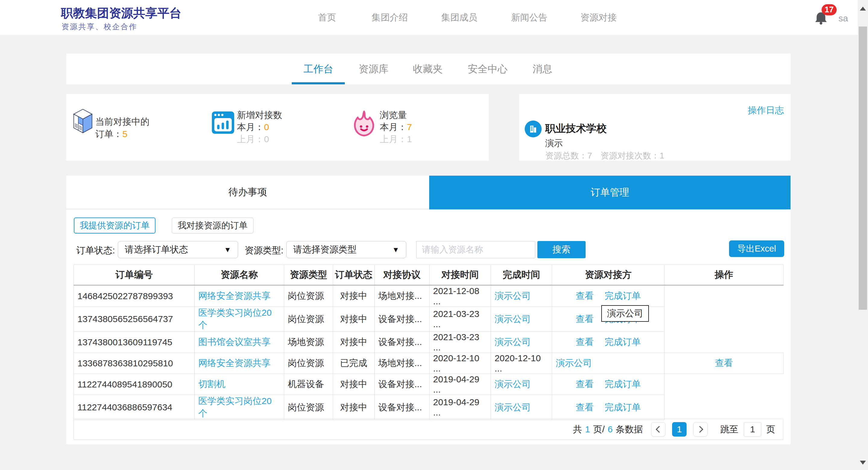 The width and height of the screenshot is (868, 470). I want to click on tab-workbench: 工作台, so click(318, 69).